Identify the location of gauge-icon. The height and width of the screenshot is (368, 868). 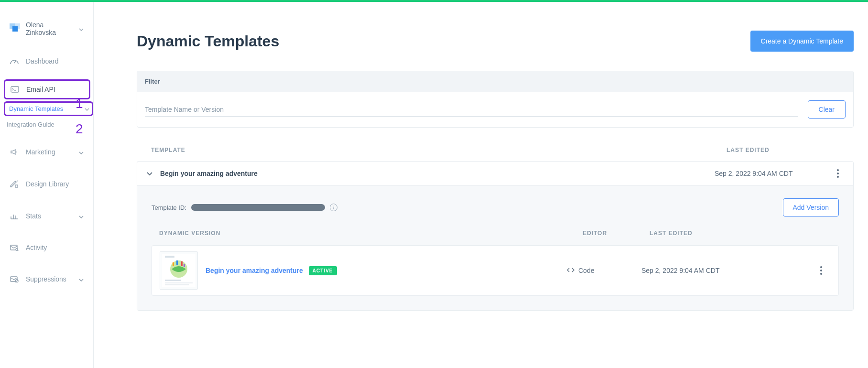
(14, 61).